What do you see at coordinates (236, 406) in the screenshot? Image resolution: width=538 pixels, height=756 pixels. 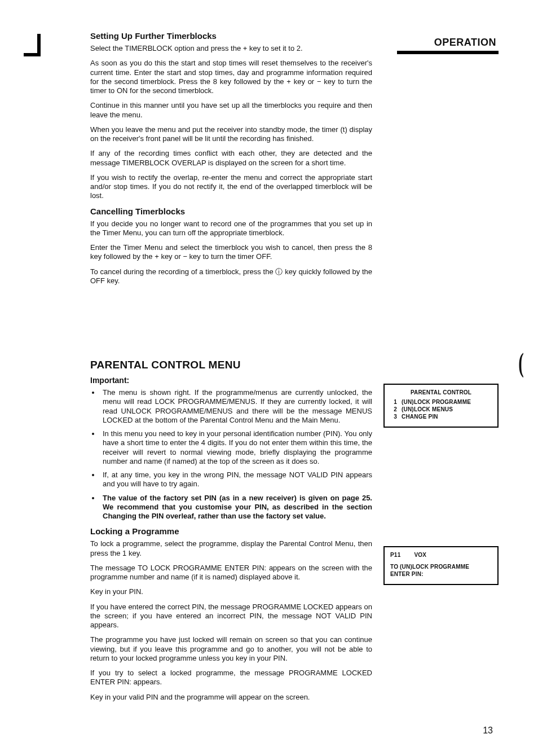 I see `bullet-item: The menu is shown right. If the programm…` at bounding box center [236, 406].